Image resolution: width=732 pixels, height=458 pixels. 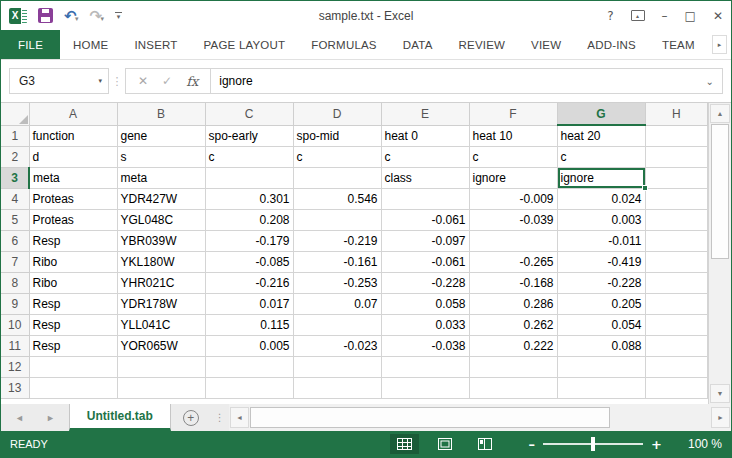 What do you see at coordinates (15, 240) in the screenshot?
I see `row-header-6: 6` at bounding box center [15, 240].